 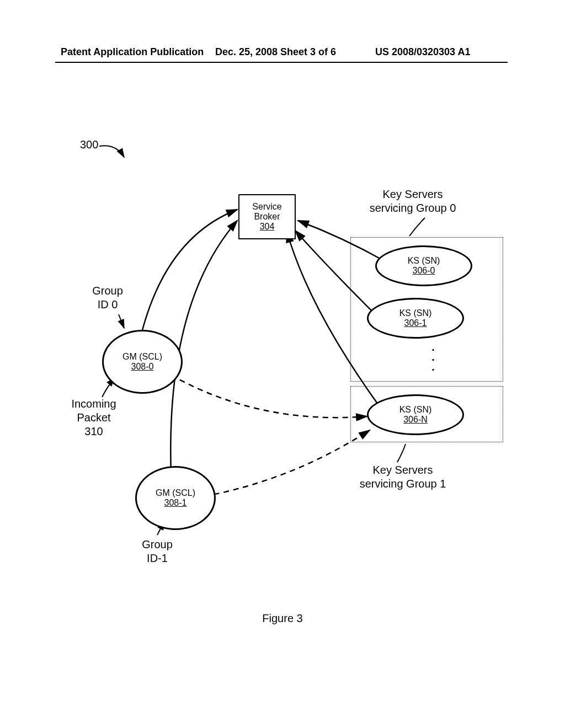 What do you see at coordinates (424, 266) in the screenshot?
I see `ks0-ellipse: KS (SN) 306-0` at bounding box center [424, 266].